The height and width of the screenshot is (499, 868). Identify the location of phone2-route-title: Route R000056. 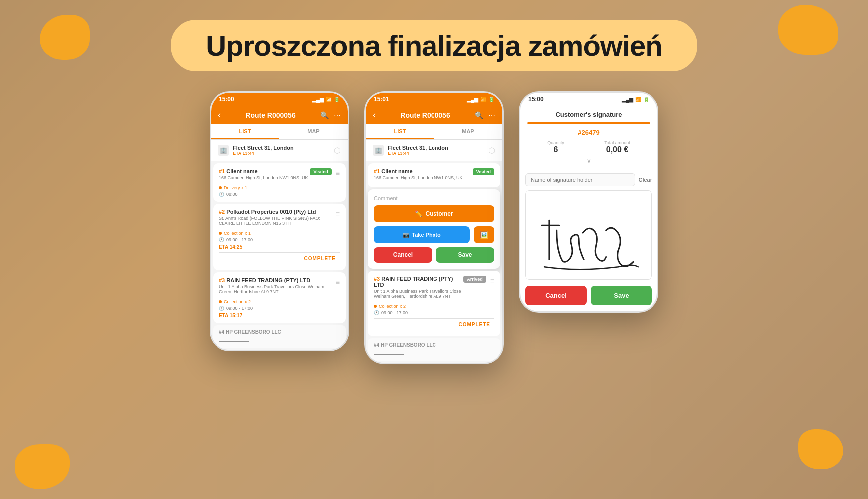
(425, 115).